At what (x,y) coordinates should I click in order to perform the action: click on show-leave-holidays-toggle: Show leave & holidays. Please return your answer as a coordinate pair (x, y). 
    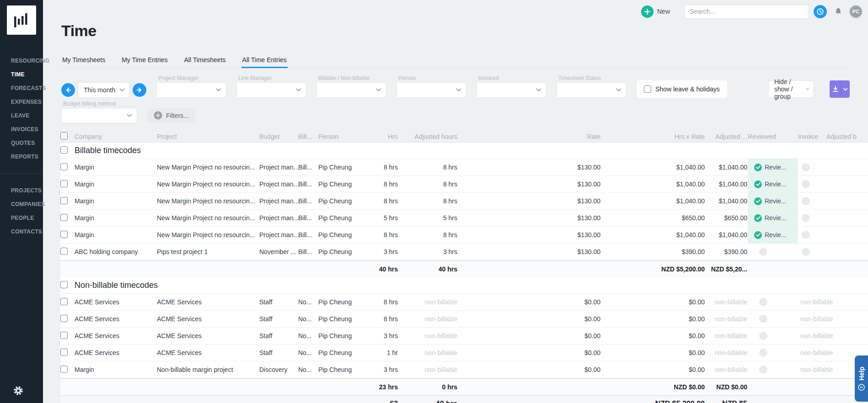
    Looking at the image, I should click on (682, 89).